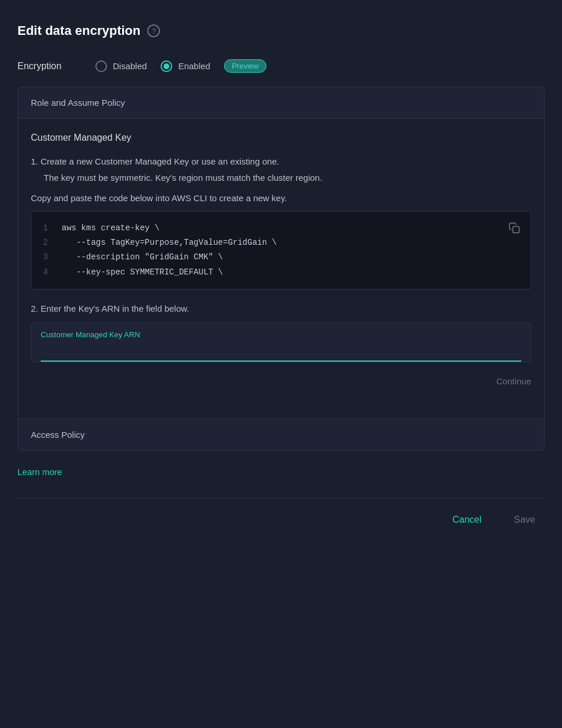 This screenshot has height=728, width=562. Describe the element at coordinates (52, 257) in the screenshot. I see `line-num-3: 3` at that location.